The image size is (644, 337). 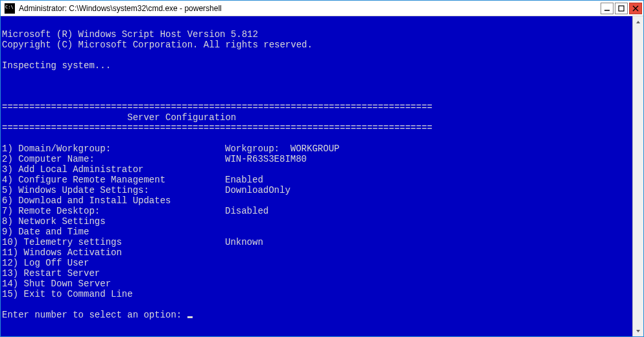 What do you see at coordinates (317, 221) in the screenshot?
I see `menu-row: 8) Network Settings` at bounding box center [317, 221].